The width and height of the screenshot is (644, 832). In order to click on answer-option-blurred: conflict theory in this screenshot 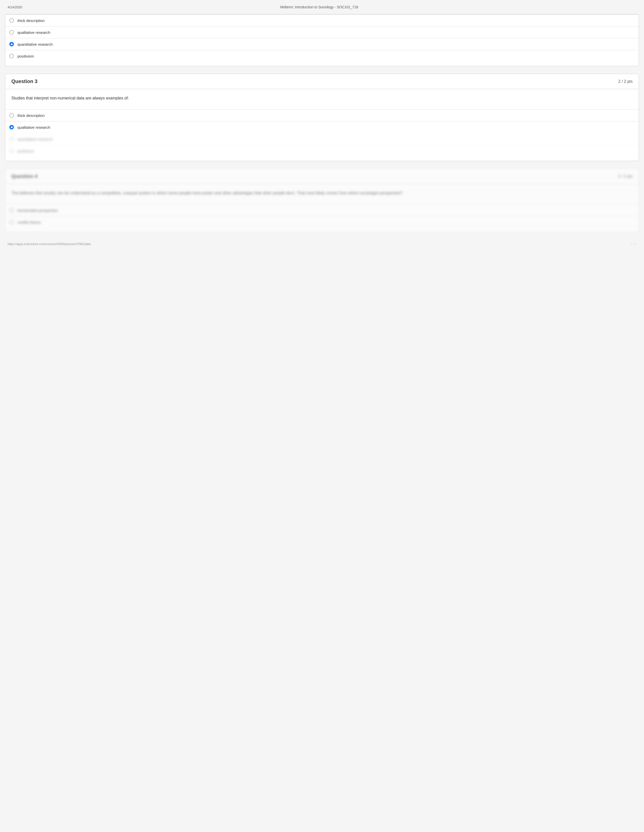, I will do `click(322, 222)`.